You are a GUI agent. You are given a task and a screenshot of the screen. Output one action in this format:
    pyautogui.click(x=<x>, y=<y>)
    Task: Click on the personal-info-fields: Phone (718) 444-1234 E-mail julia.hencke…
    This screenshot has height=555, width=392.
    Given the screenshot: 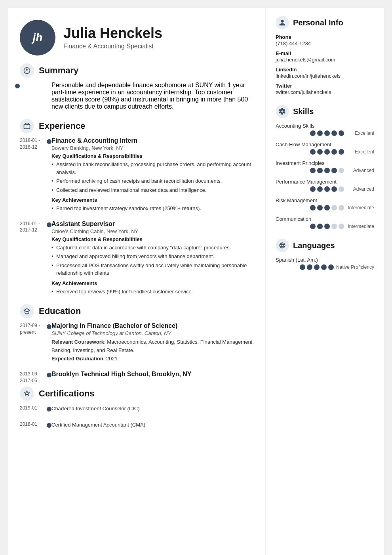 What is the action you would take?
    pyautogui.click(x=325, y=65)
    